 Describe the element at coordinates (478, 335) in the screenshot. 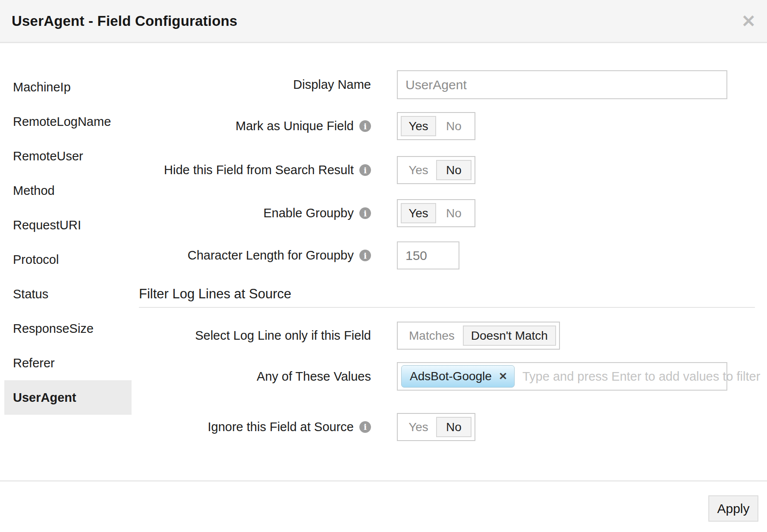

I see `match-mode-toggle: Matches Doesn't Match` at that location.